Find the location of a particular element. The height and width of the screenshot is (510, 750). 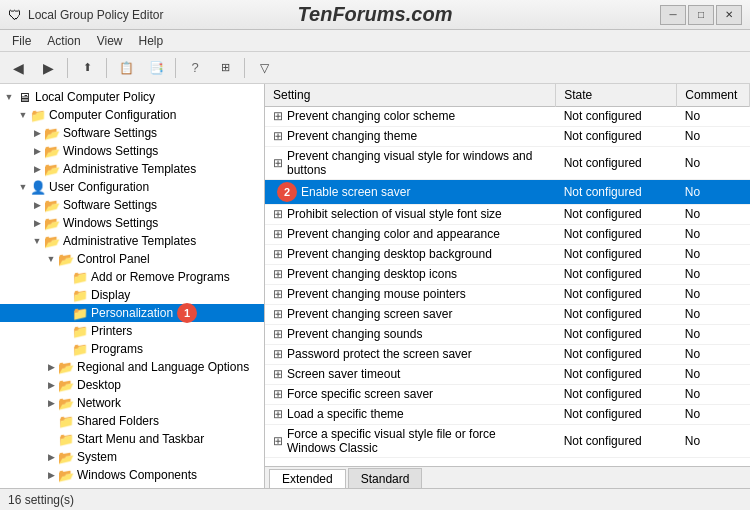

tree-item-desktop: ▶📂Desktop is located at coordinates (132, 385).